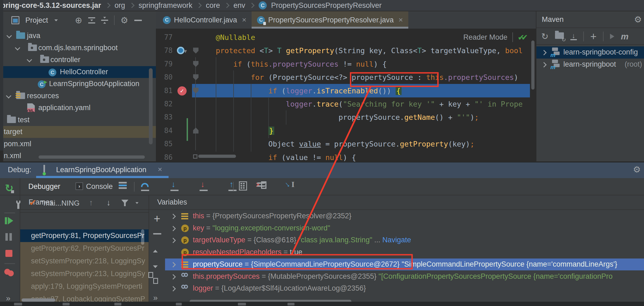 The width and height of the screenshot is (644, 306). What do you see at coordinates (80, 96) in the screenshot?
I see `tree-item-resources: resources` at bounding box center [80, 96].